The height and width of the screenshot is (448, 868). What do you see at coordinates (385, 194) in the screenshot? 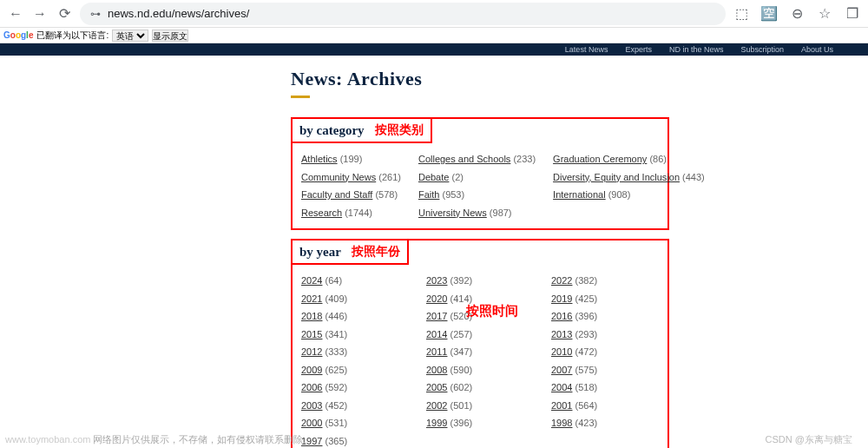
I see `count: (578)` at bounding box center [385, 194].